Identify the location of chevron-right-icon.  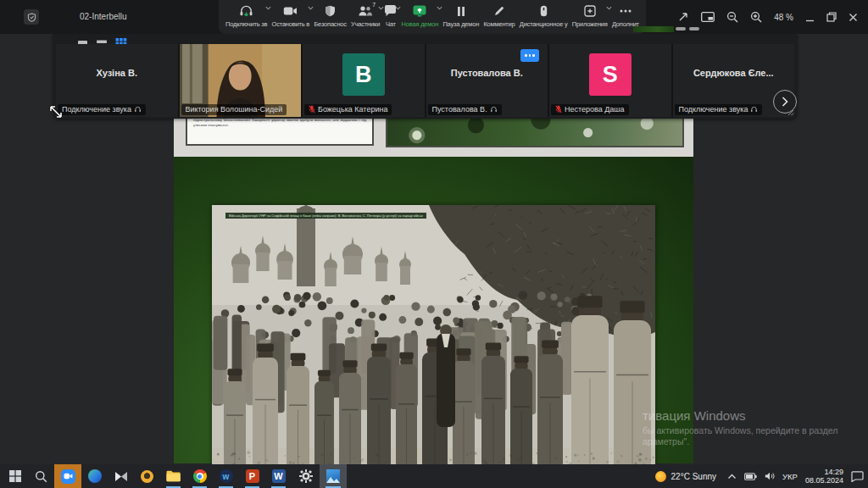
(785, 102).